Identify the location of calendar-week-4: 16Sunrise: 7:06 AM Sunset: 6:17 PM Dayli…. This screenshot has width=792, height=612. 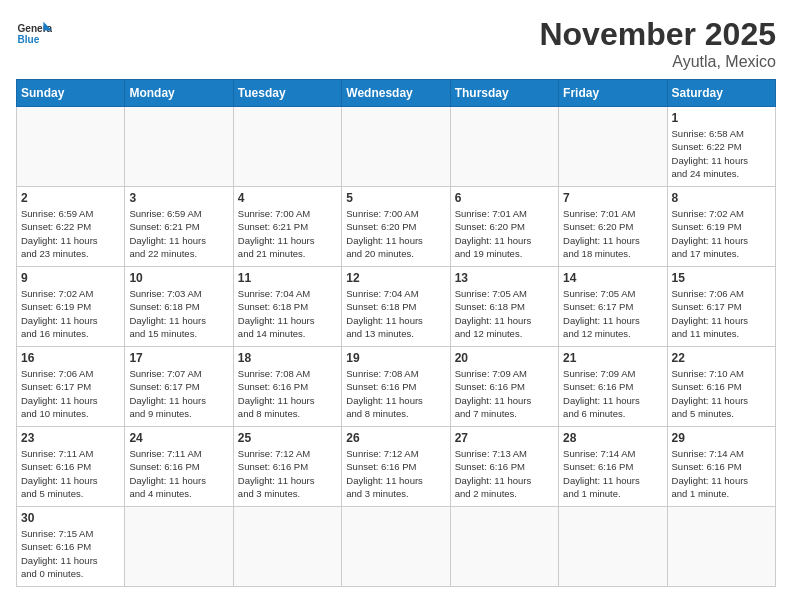
(396, 387).